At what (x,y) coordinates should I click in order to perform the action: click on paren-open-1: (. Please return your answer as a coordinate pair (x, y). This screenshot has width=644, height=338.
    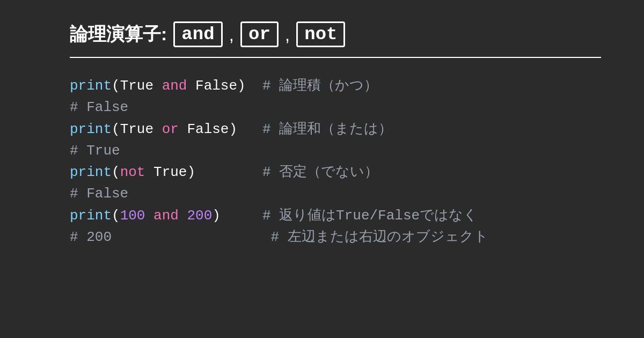
    Looking at the image, I should click on (116, 86).